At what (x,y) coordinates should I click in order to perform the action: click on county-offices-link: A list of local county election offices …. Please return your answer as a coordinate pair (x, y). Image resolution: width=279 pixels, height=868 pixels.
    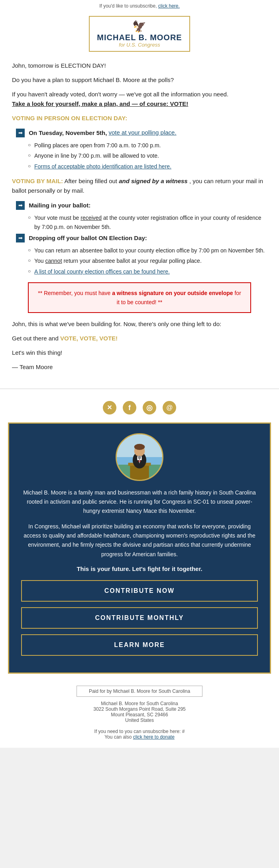
    Looking at the image, I should click on (102, 272).